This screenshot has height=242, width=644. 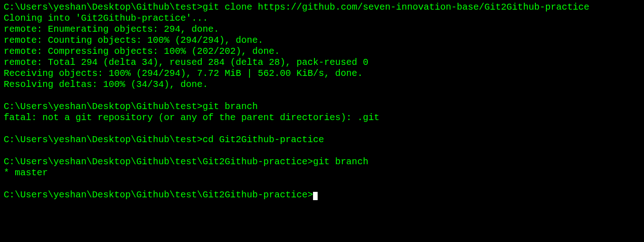 I want to click on terminal-line: remote: Total 294 (delta 34), reused 284…, so click(x=322, y=63).